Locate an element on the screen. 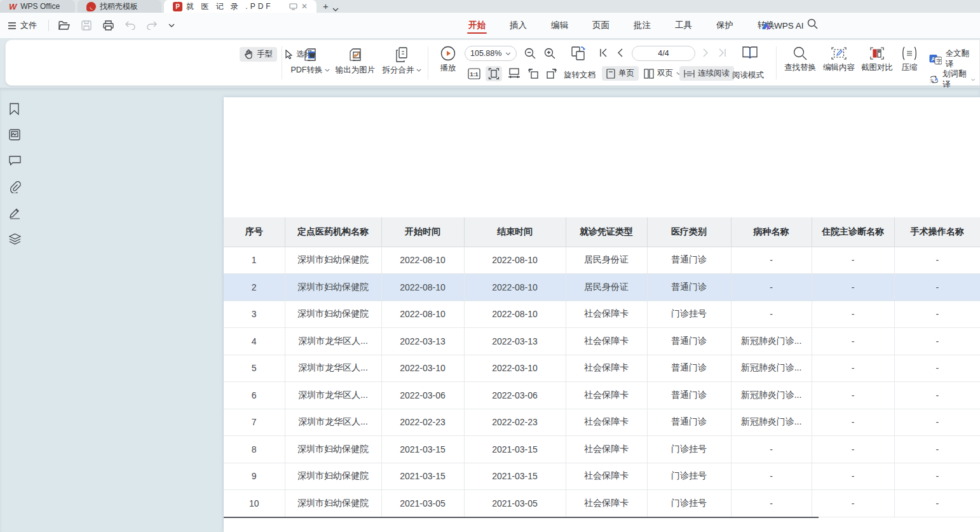  chevron-down-icon is located at coordinates (508, 53).